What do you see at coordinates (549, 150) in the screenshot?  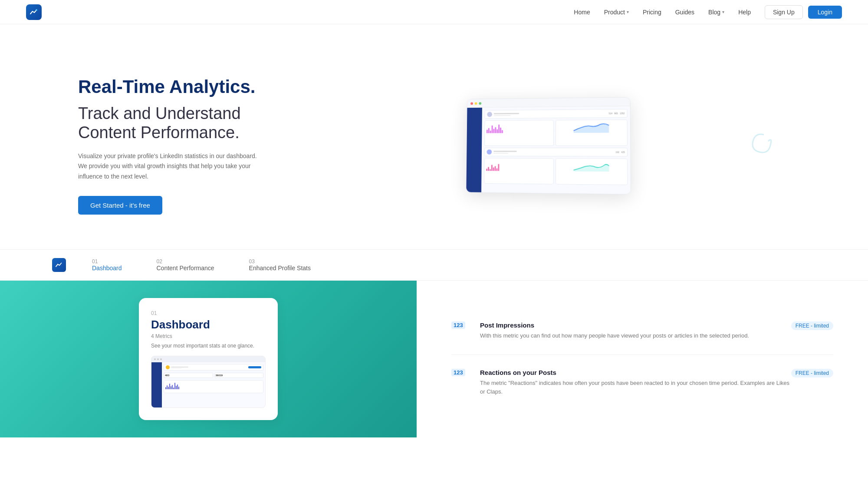 I see `mockup-body: 514 965 1352` at bounding box center [549, 150].